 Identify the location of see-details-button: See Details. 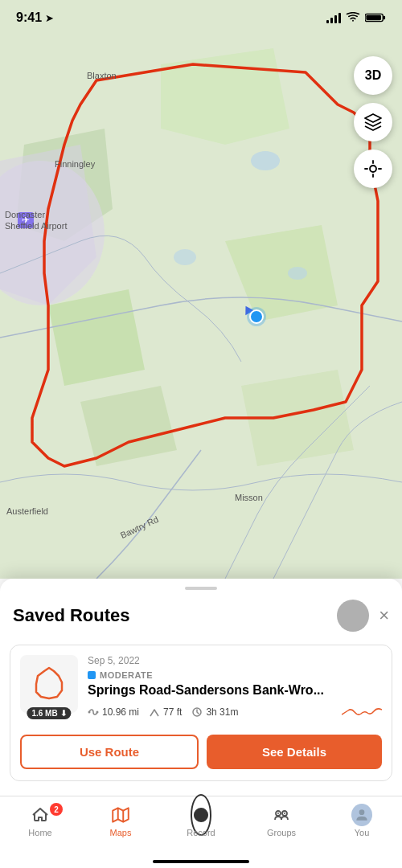
(294, 752).